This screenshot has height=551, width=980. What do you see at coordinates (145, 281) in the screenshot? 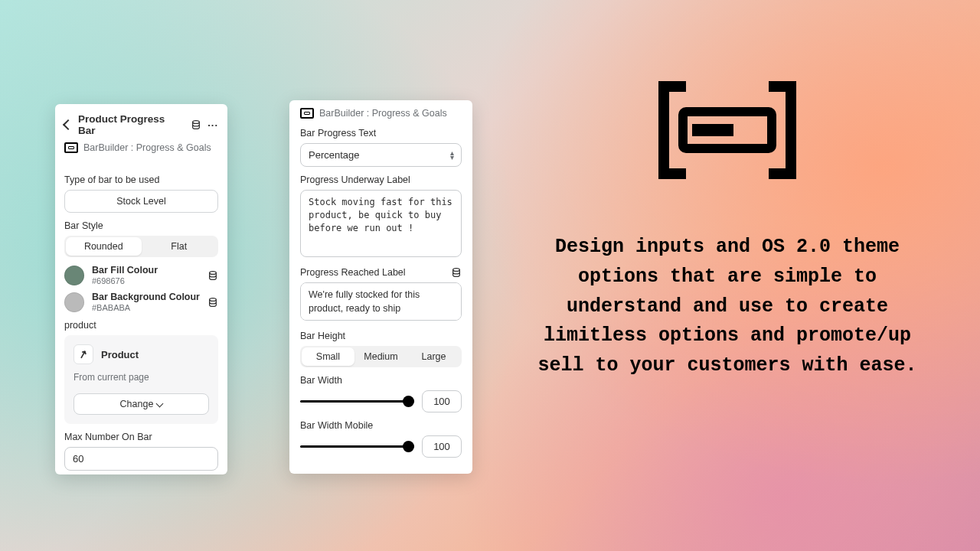
I see `fill-colour-hex: #698676` at bounding box center [145, 281].